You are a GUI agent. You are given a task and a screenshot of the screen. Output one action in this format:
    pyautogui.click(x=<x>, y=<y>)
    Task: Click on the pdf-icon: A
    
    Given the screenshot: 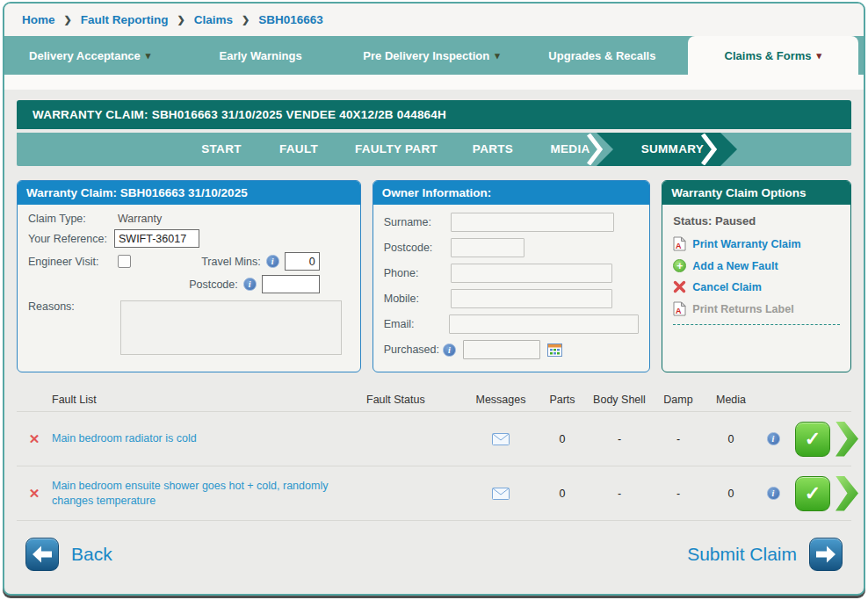 What is the action you would take?
    pyautogui.click(x=680, y=309)
    